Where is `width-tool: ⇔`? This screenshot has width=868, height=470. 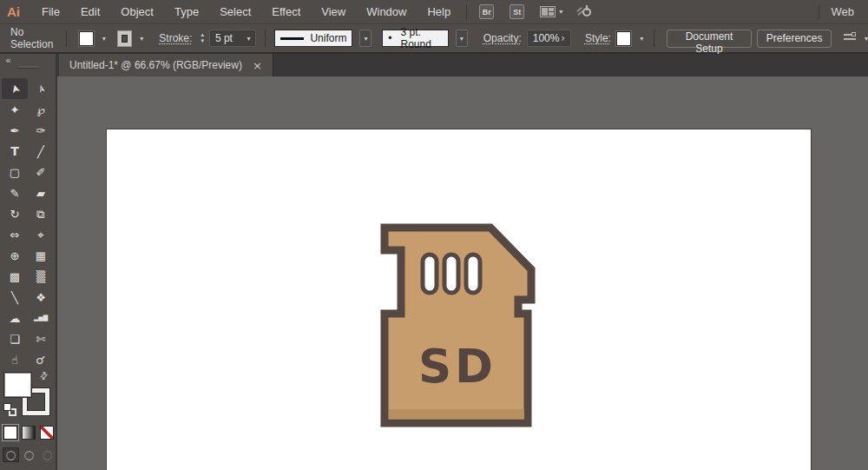
width-tool: ⇔ is located at coordinates (15, 235).